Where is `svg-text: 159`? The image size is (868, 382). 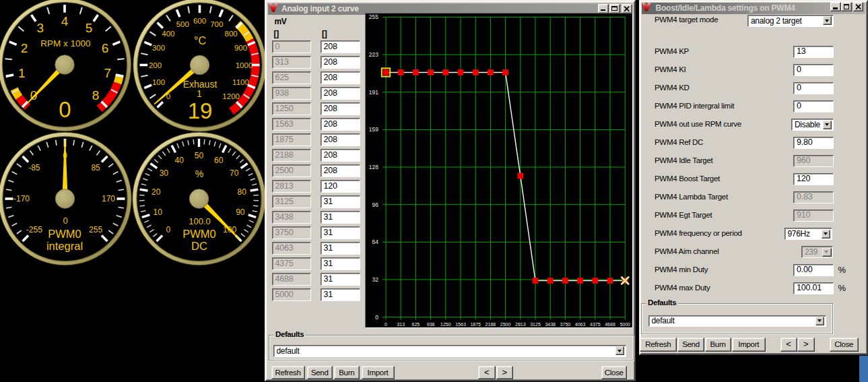
svg-text: 159 is located at coordinates (373, 129).